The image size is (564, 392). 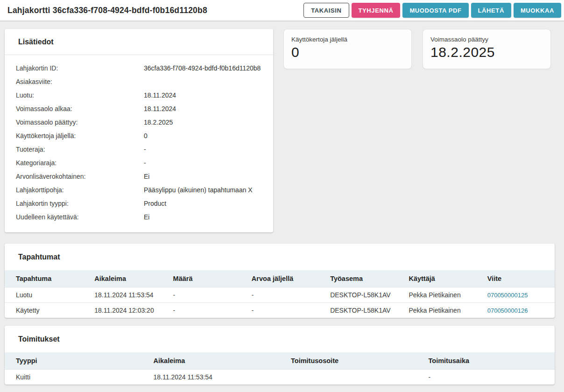 I want to click on tyhjenna-button: TYHJENNÄ, so click(x=376, y=10).